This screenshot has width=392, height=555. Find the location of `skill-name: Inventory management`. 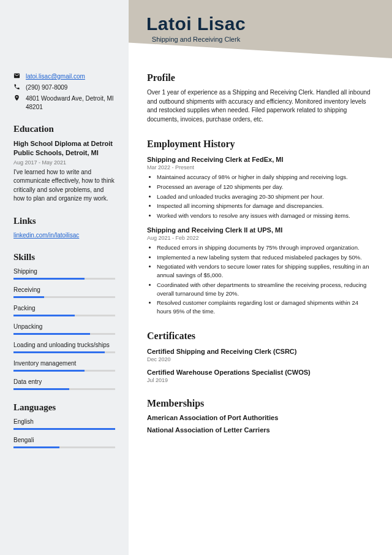

skill-name: Inventory management is located at coordinates (64, 363).